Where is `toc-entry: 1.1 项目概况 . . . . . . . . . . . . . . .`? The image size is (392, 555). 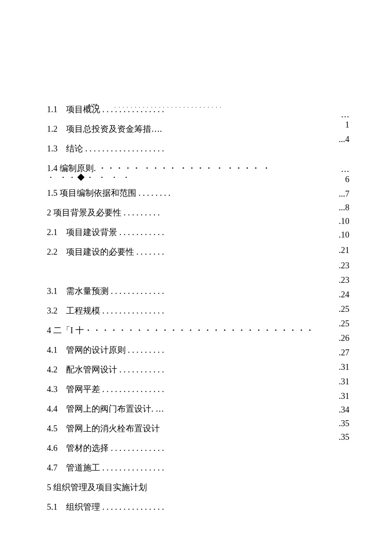
toc-entry: 1.1 项目概况 . . . . . . . . . . . . . . . is located at coordinates (198, 109).